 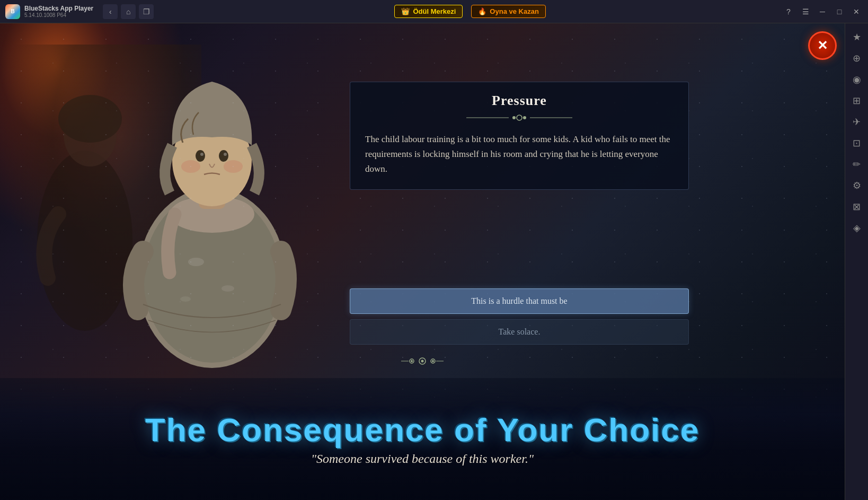 I want to click on maximize-button: □, so click(x=839, y=12).